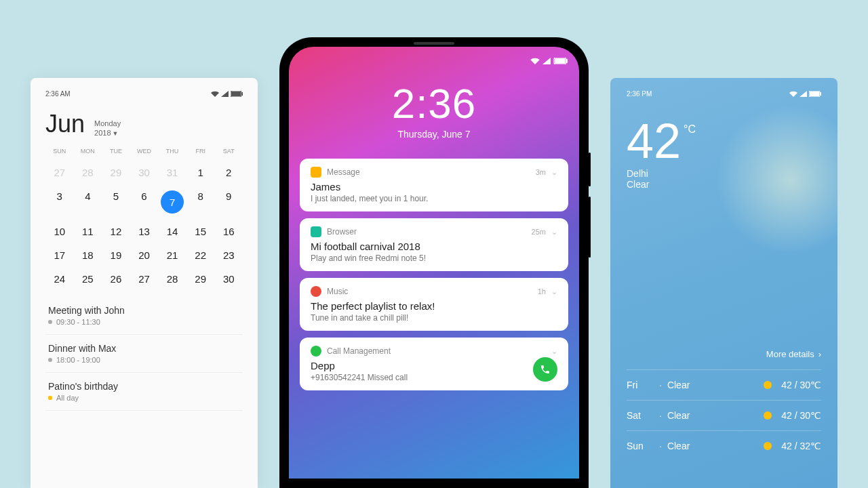 The image size is (868, 488). Describe the element at coordinates (229, 232) in the screenshot. I see `calendar-day: 16` at that location.